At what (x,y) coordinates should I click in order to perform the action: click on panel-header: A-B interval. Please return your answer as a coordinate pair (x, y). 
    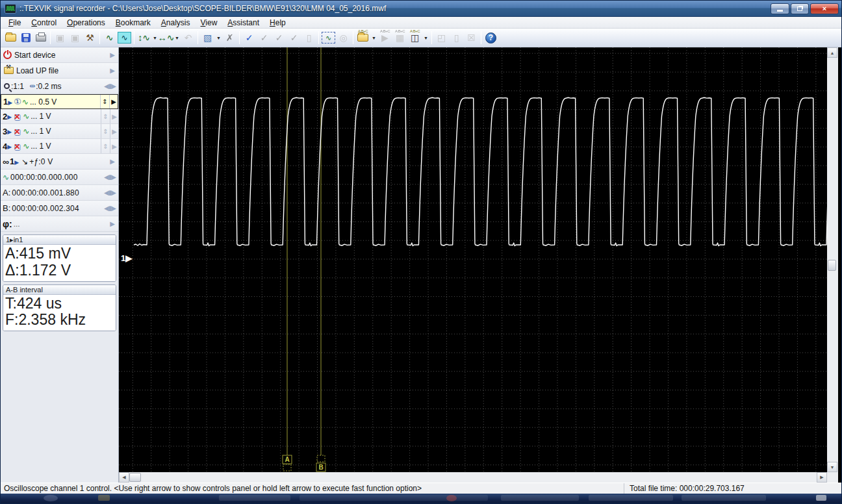
    Looking at the image, I should click on (60, 290).